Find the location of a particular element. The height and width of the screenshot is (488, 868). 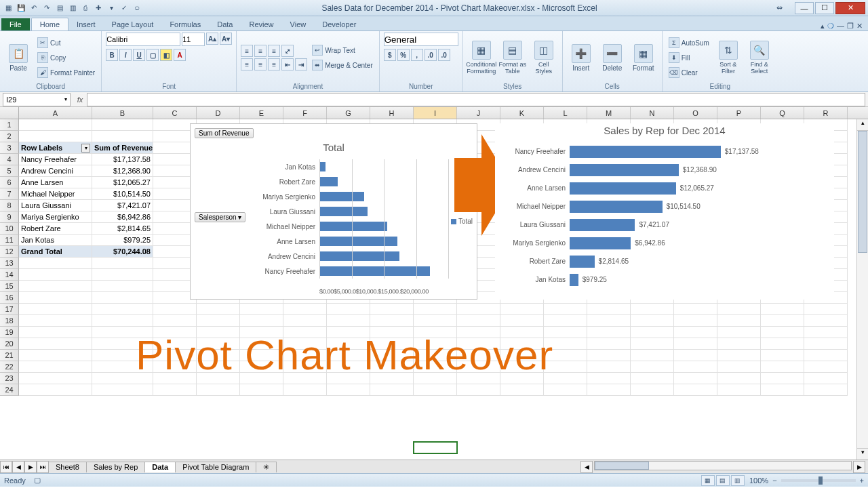

fill-color-button: ◧ is located at coordinates (166, 55).